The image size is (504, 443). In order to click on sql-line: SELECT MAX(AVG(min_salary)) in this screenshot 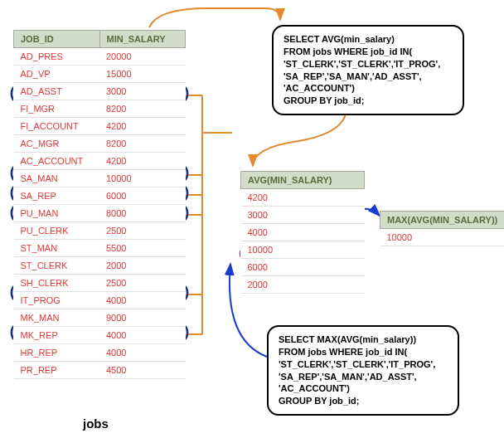, I will do `click(363, 340)`.